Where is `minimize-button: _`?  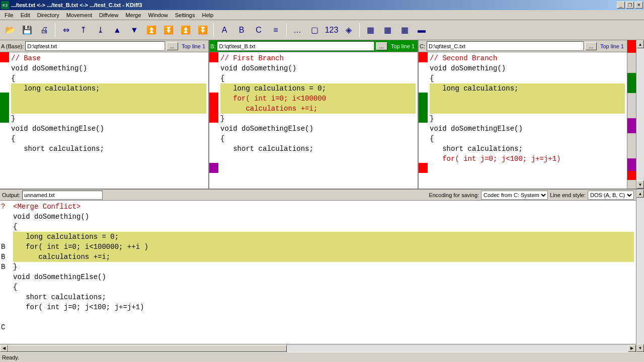 minimize-button: _ is located at coordinates (621, 5).